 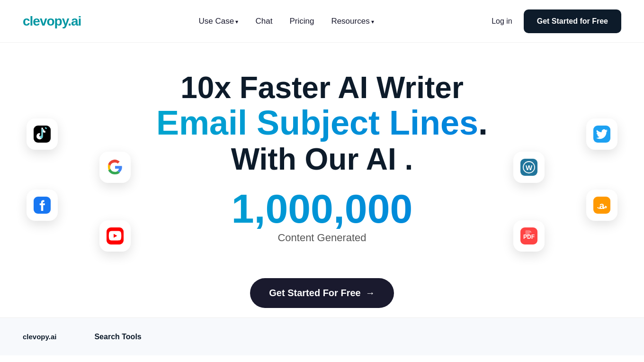 I want to click on log-in-link: Log in, so click(x=502, y=21).